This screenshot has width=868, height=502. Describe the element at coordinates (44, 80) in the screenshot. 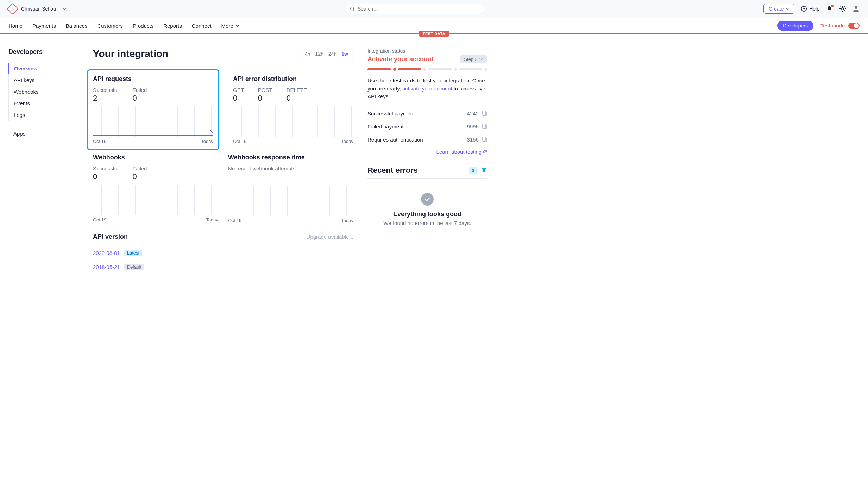

I see `sidebar-item-api-keys: API keys` at that location.